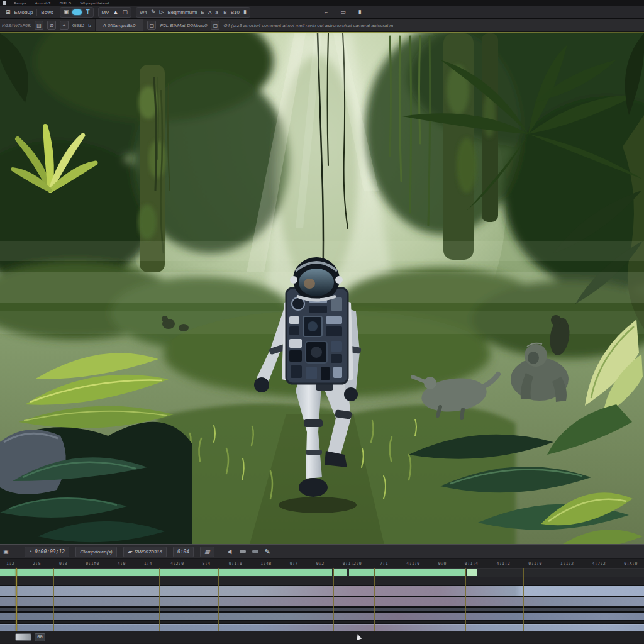 The image size is (644, 644). I want to click on ruler-tick: 0:2, so click(321, 564).